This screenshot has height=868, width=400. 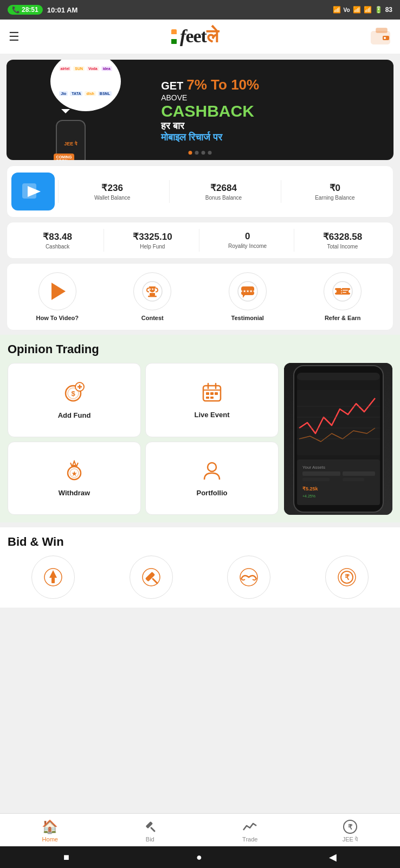 I want to click on trading-phone-preview: Your Assets ₹5.25k +4.25%, so click(x=338, y=439).